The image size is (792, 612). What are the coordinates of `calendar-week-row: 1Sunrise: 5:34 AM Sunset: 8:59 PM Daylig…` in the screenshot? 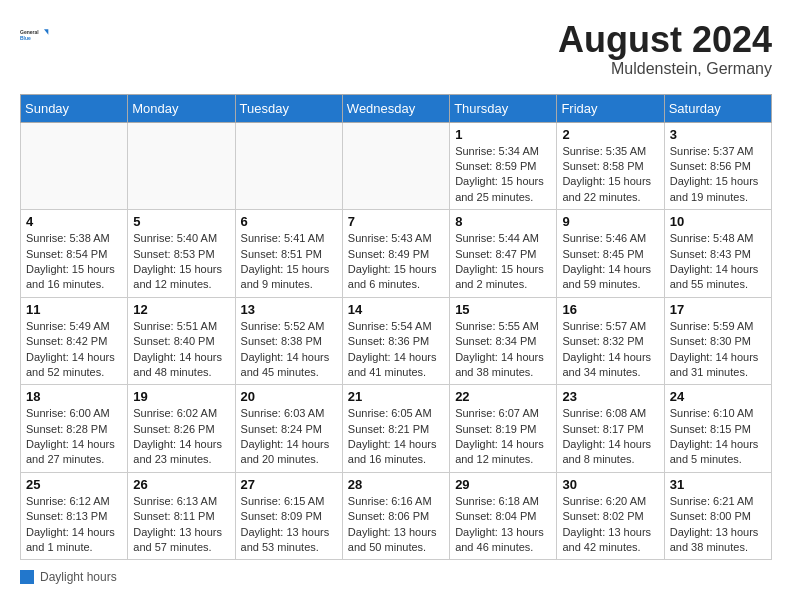 It's located at (396, 166).